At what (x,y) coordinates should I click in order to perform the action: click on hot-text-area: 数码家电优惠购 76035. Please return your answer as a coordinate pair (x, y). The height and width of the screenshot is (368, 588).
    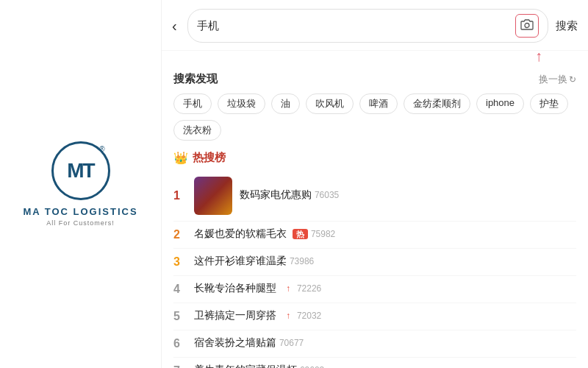
    Looking at the image, I should click on (408, 196).